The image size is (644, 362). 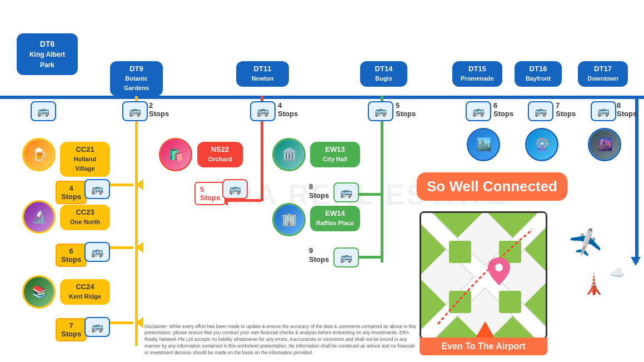 I want to click on cc24-code: CC24, so click(x=84, y=287).